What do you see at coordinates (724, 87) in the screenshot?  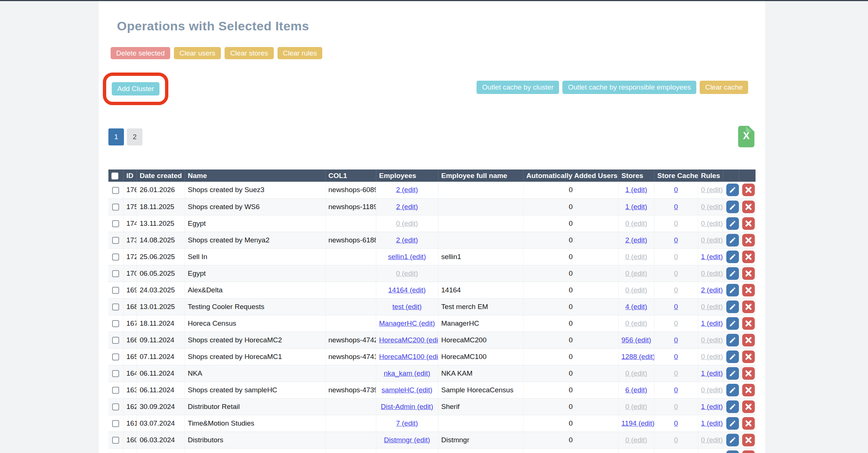 I see `clear-cache-button: Clear cache` at bounding box center [724, 87].